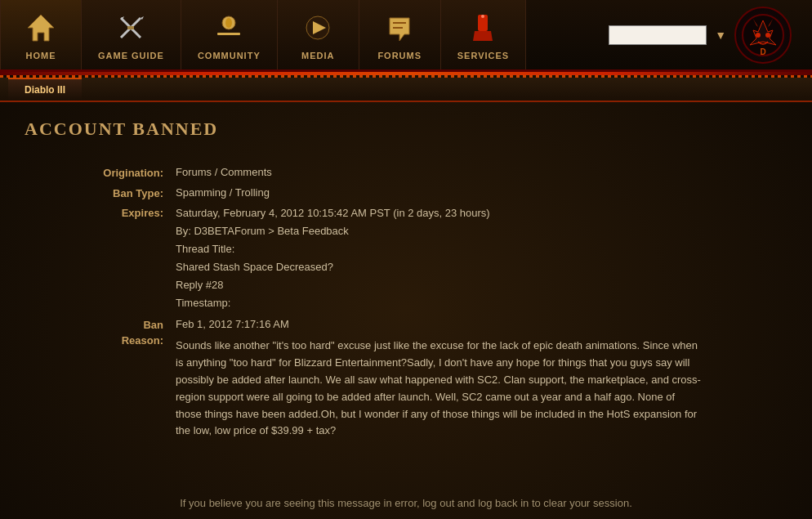 The height and width of the screenshot is (519, 812). I want to click on media-icon, so click(318, 28).